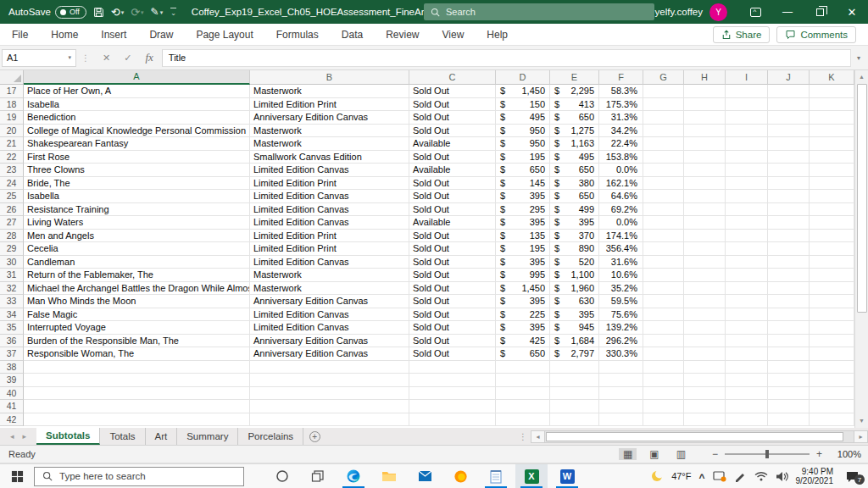  I want to click on grid-cell: $413, so click(575, 105).